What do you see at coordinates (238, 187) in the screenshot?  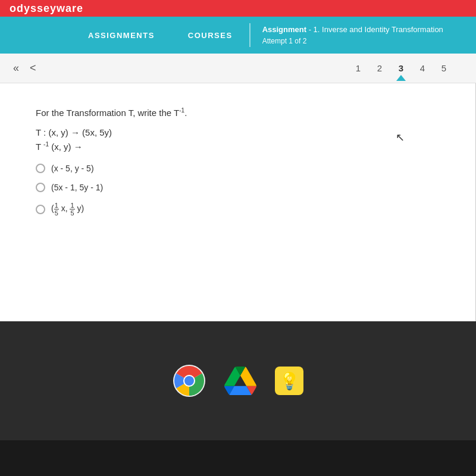 I see `option-2: (5x - 1, 5y - 1)` at bounding box center [238, 187].